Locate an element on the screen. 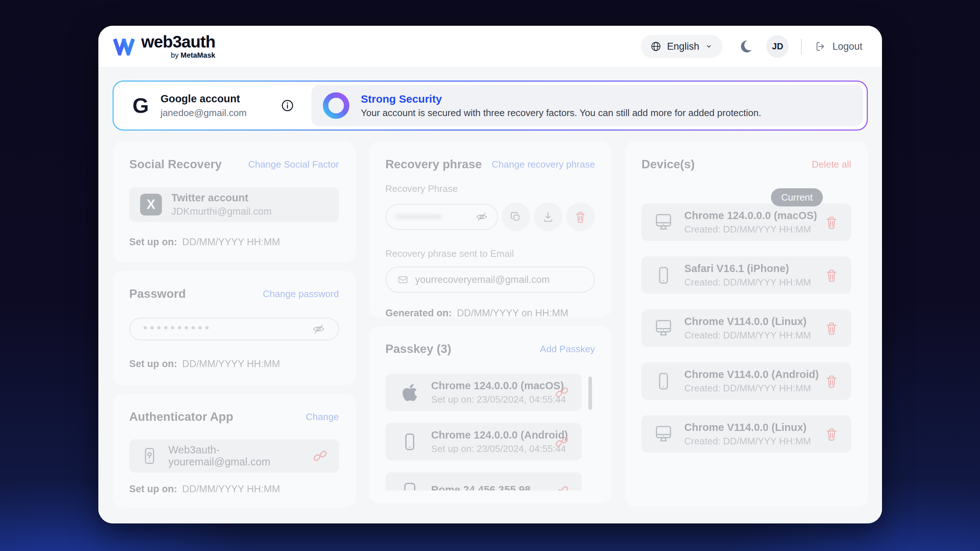 The image size is (980, 551). globe-icon is located at coordinates (656, 46).